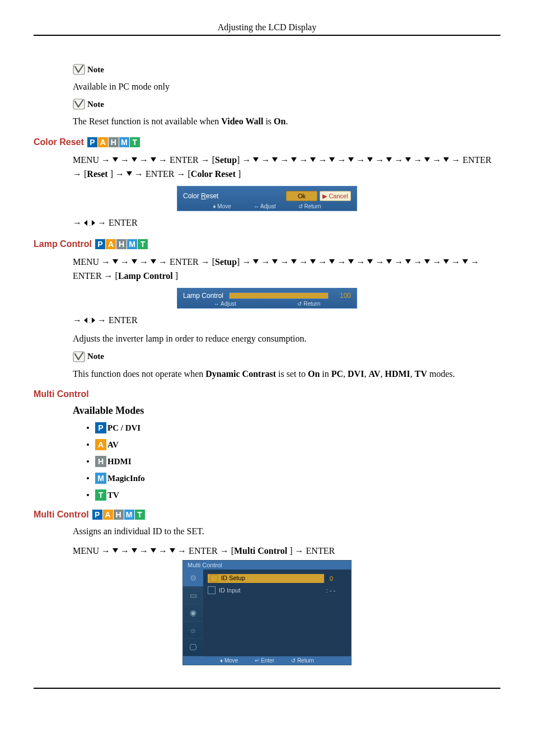  What do you see at coordinates (287, 69) in the screenshot?
I see `note-block-1: Note` at bounding box center [287, 69].